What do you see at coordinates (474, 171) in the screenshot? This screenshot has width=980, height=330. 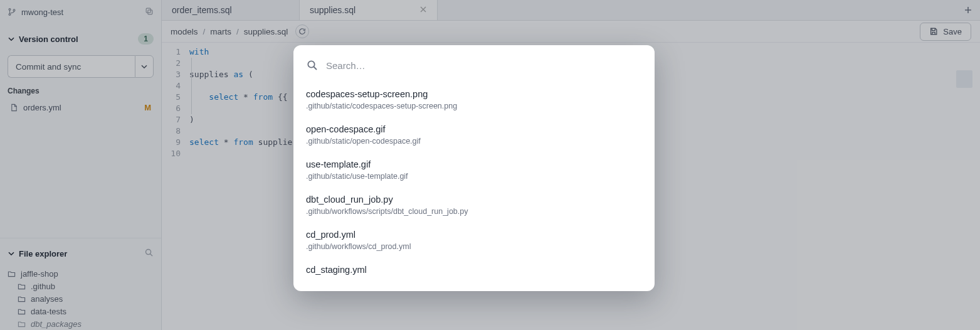 I see `search-result-item: use-template.gif.github/static/use-templ…` at bounding box center [474, 171].